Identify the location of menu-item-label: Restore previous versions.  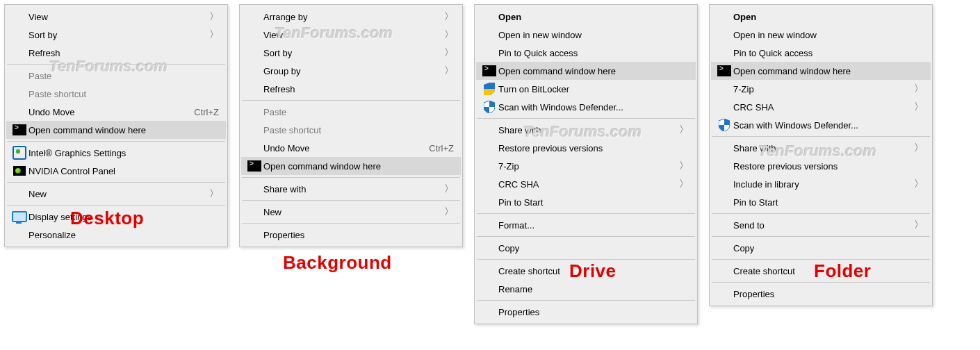
(594, 149).